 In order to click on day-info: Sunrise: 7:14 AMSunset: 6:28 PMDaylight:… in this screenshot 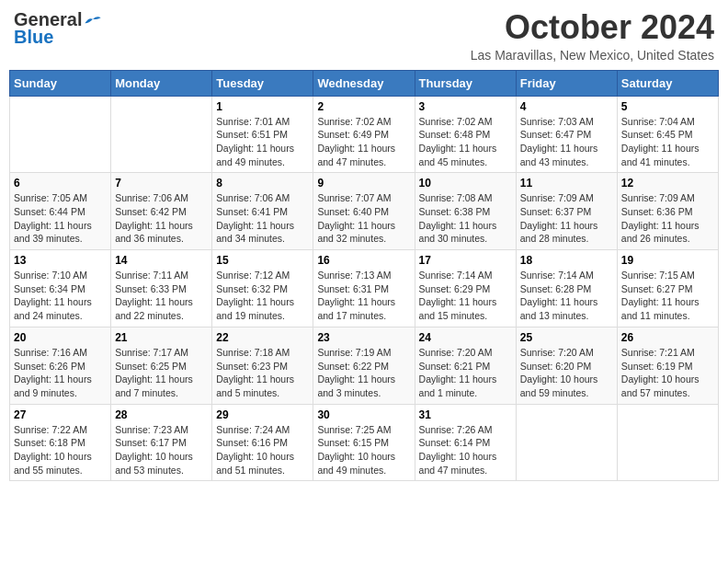, I will do `click(566, 296)`.